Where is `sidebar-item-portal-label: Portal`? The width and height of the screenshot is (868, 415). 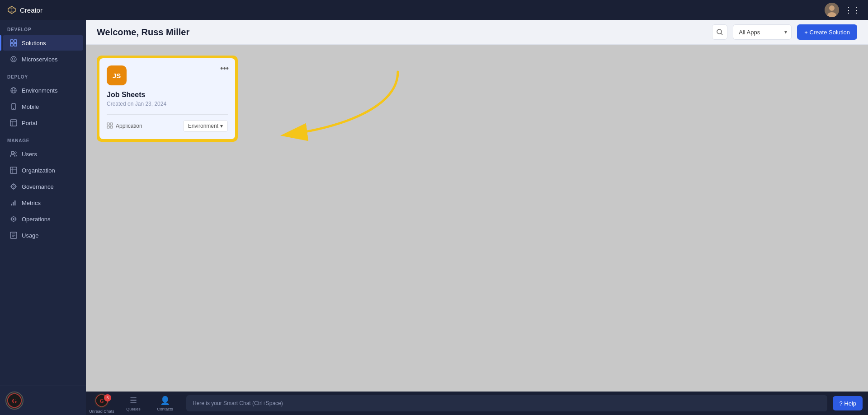
sidebar-item-portal-label: Portal is located at coordinates (29, 123).